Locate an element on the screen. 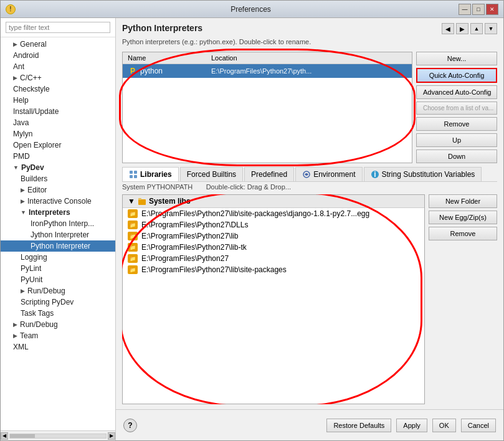 The image size is (504, 441). up-button: Up is located at coordinates (457, 140).